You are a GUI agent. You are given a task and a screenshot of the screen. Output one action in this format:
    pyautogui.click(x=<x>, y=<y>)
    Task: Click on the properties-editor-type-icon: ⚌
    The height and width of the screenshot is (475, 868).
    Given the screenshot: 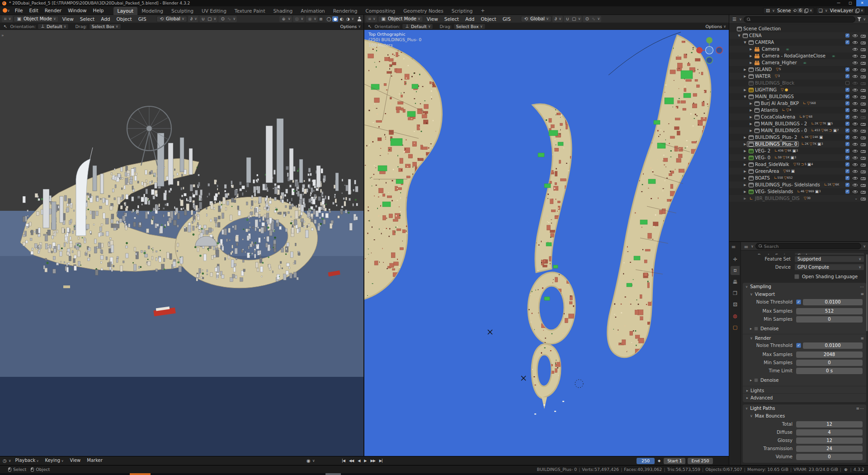 What is the action you would take?
    pyautogui.click(x=733, y=246)
    